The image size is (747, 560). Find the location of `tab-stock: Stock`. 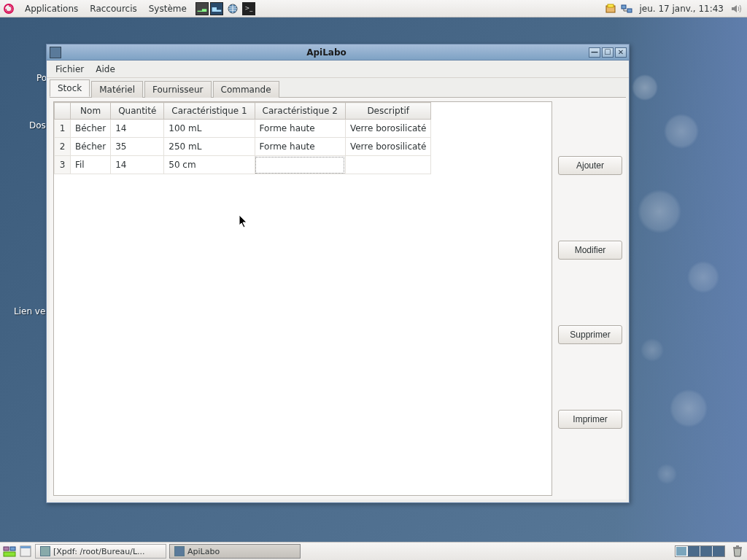

tab-stock: Stock is located at coordinates (70, 88).